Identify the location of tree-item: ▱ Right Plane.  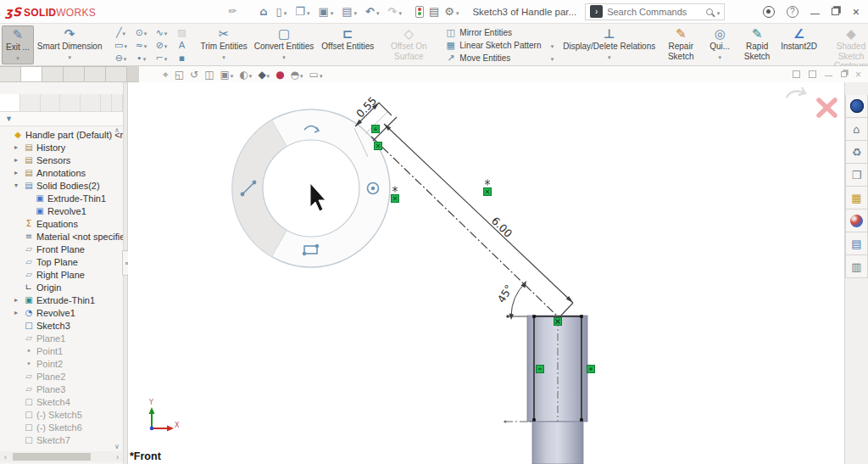
(61, 275).